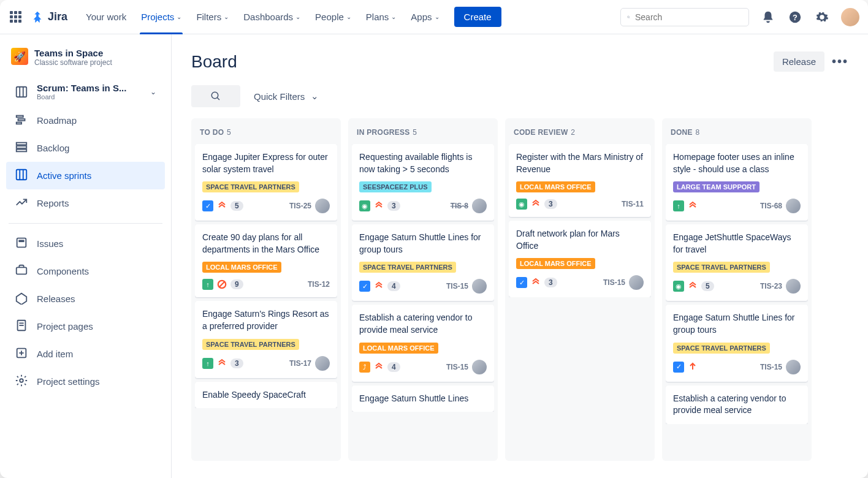 This screenshot has height=478, width=868. I want to click on project-type: Classic software project, so click(74, 63).